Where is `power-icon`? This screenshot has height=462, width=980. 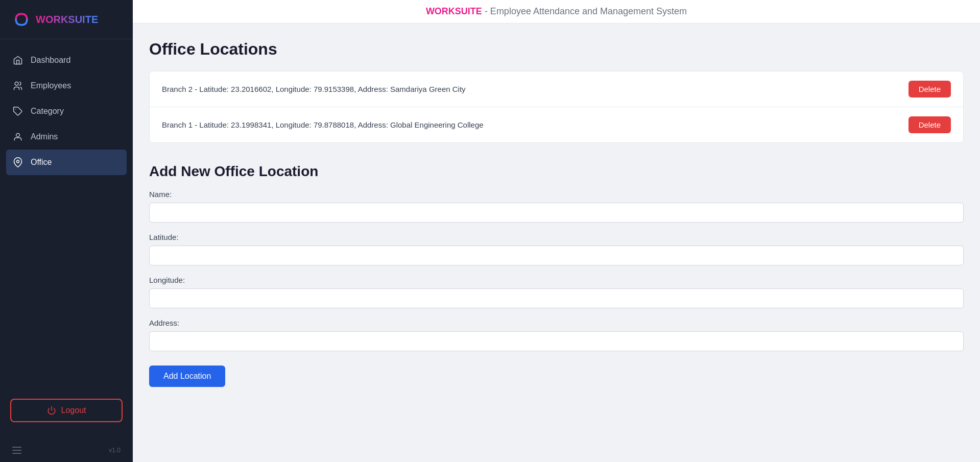 power-icon is located at coordinates (52, 410).